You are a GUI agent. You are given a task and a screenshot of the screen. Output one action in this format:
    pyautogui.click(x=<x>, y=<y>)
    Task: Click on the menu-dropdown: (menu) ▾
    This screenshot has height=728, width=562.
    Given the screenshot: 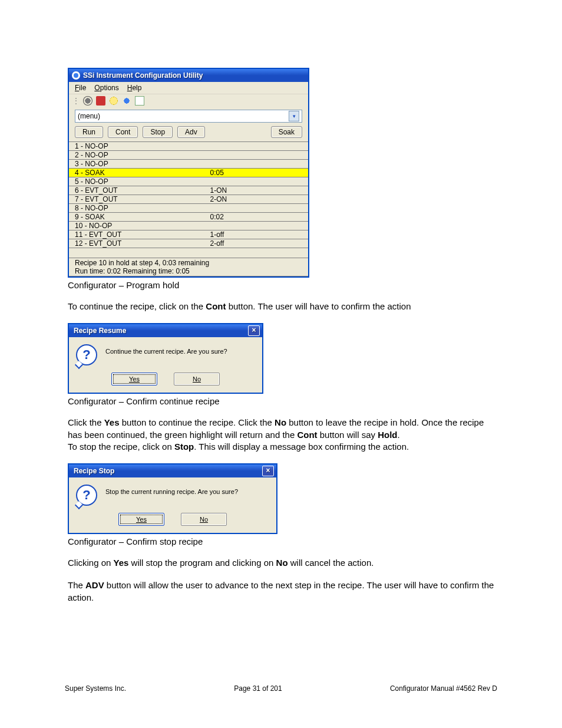 What is the action you would take?
    pyautogui.click(x=189, y=116)
    